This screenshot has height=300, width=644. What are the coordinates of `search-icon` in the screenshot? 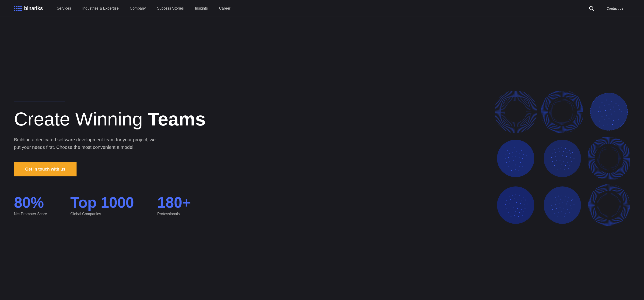 It's located at (592, 9).